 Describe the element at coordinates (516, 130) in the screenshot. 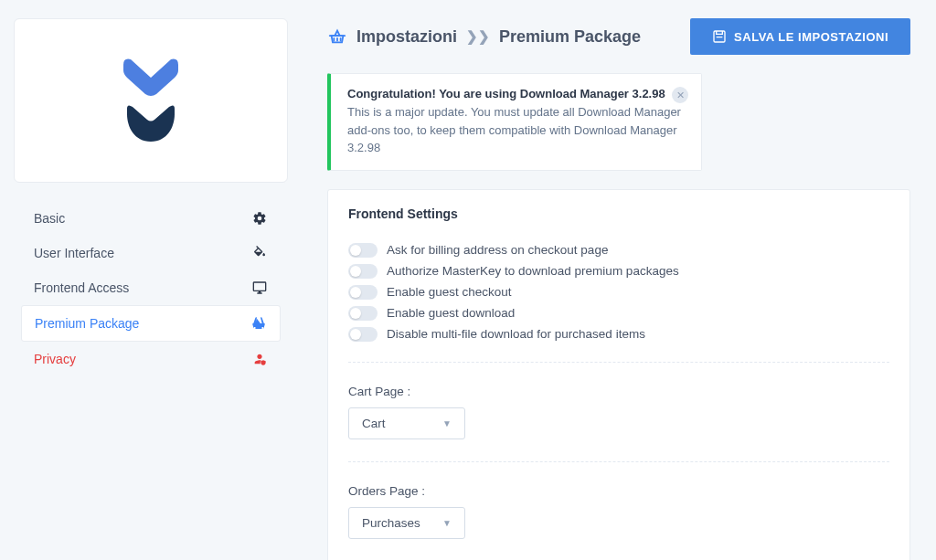

I see `alert-body: This is a major update. You must update …` at that location.